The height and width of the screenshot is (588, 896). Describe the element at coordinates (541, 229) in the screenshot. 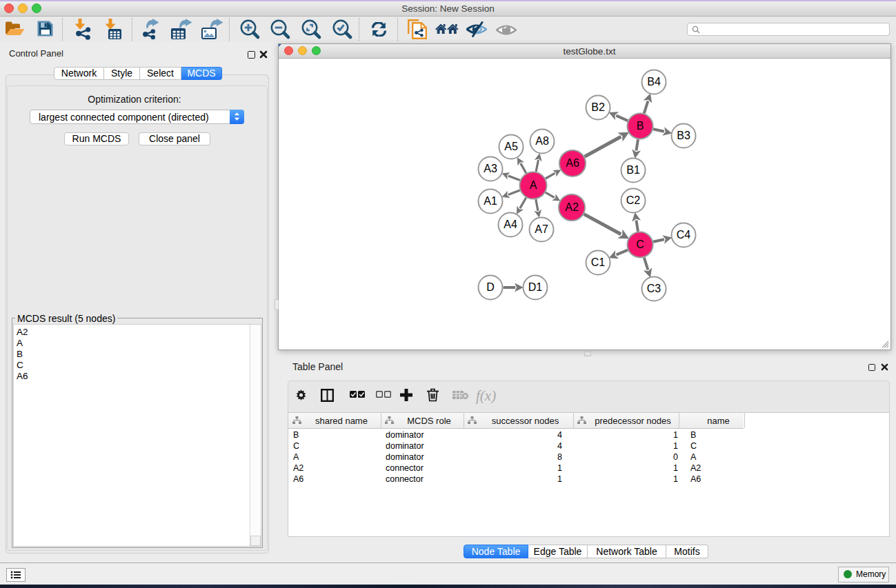

I see `svg-text: A7` at that location.